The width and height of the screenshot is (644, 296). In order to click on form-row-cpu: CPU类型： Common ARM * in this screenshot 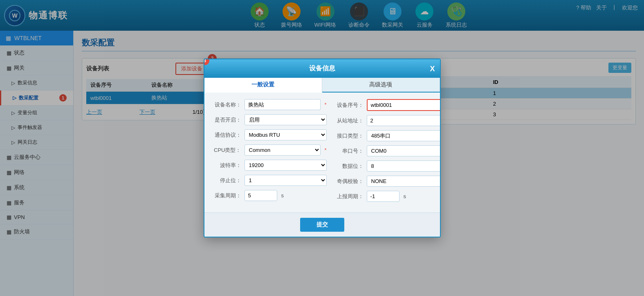, I will do `click(270, 150)`.